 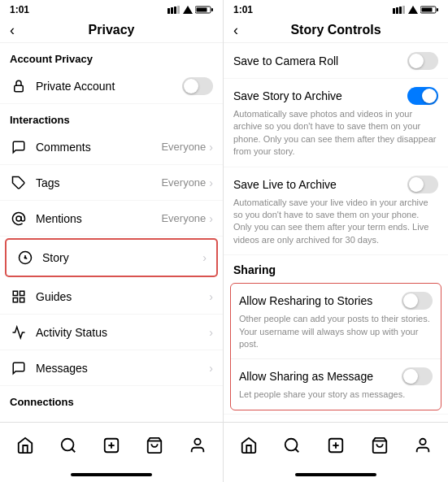 I want to click on back-button-right: ‹, so click(x=236, y=31).